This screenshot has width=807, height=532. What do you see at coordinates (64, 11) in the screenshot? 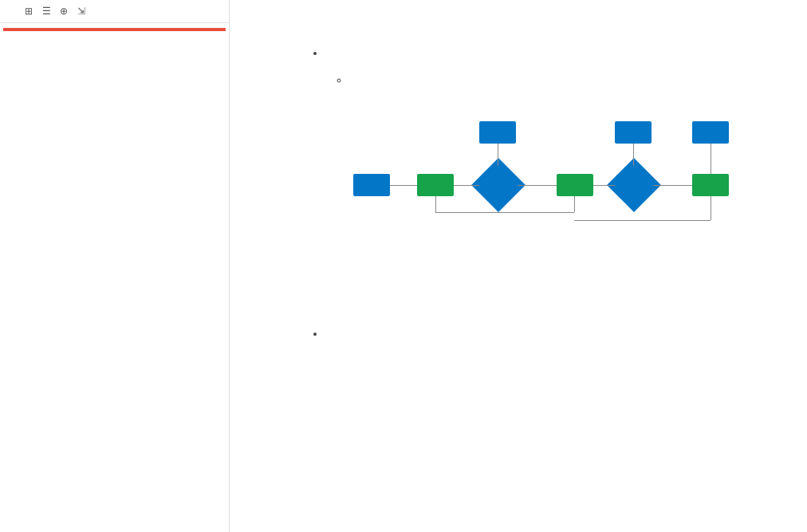
I see `toolbar-icon-3: ⊕` at bounding box center [64, 11].